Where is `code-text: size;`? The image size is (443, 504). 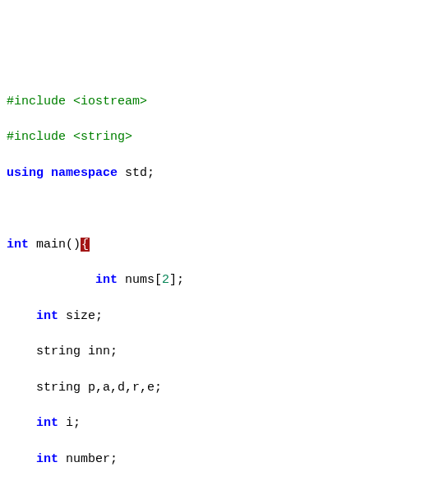
code-text: size; is located at coordinates (81, 316).